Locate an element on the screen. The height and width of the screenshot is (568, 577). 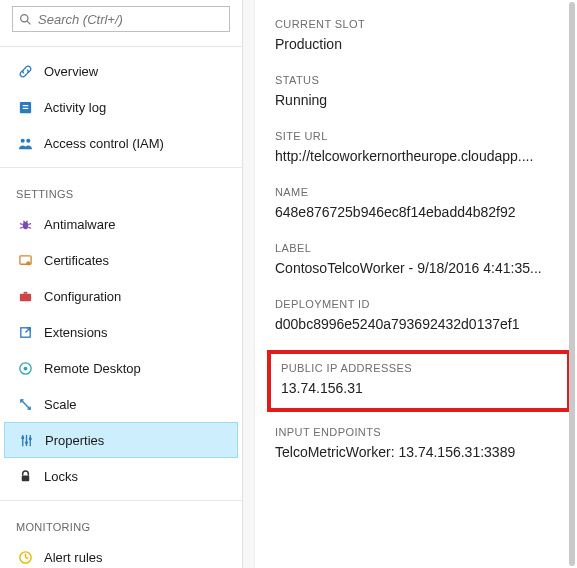
nav-label: Remote Desktop is located at coordinates (92, 368).